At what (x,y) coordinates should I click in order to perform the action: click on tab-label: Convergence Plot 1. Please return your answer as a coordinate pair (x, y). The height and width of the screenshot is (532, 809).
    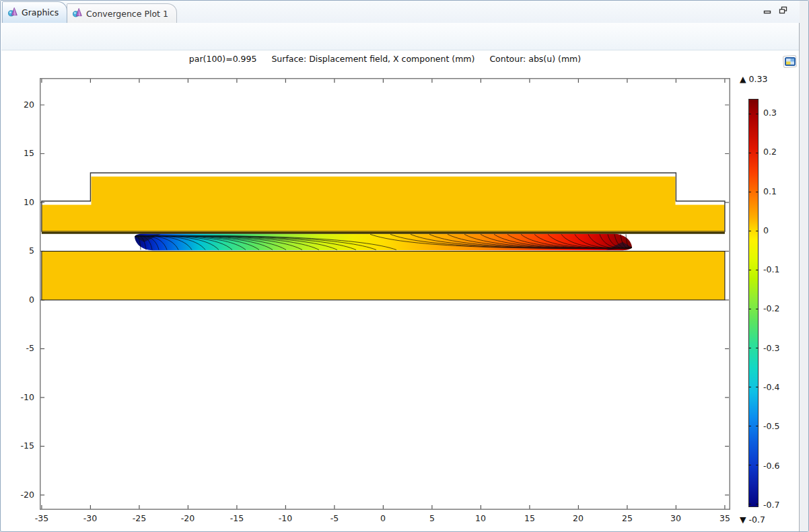
    Looking at the image, I should click on (127, 13).